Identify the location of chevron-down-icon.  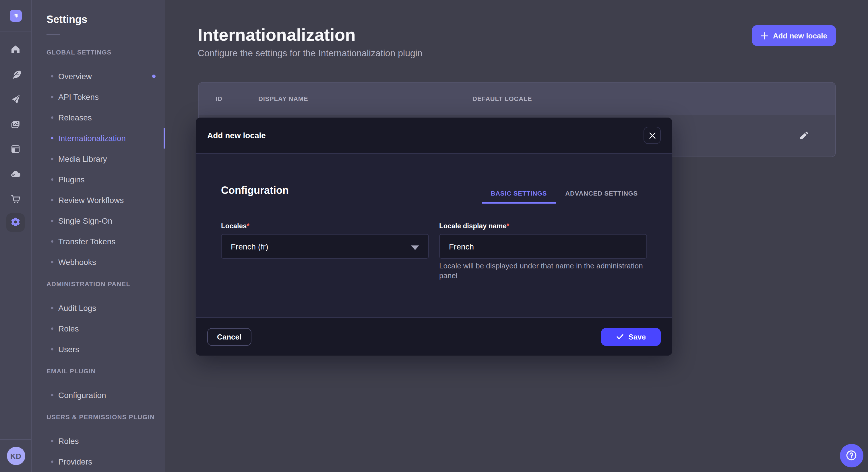
(415, 248).